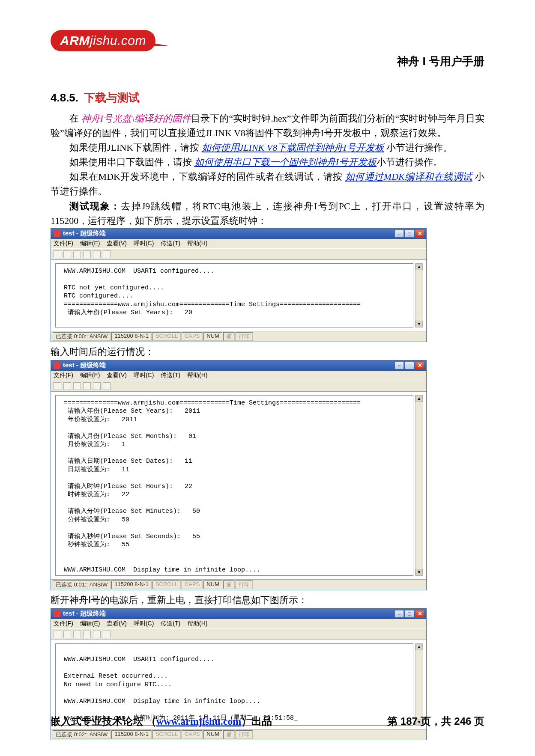  Describe the element at coordinates (135, 147) in the screenshot. I see `p2-prefix: 如果使用JLINK下载固件，请按` at that location.